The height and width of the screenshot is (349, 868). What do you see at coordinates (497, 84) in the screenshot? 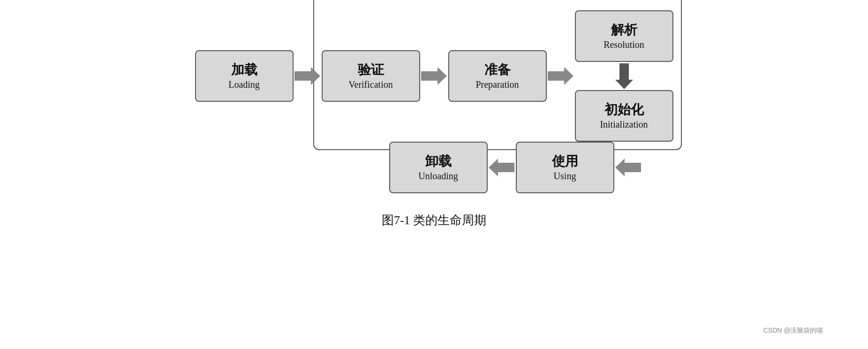
I see `preparation-en: Preparation` at bounding box center [497, 84].